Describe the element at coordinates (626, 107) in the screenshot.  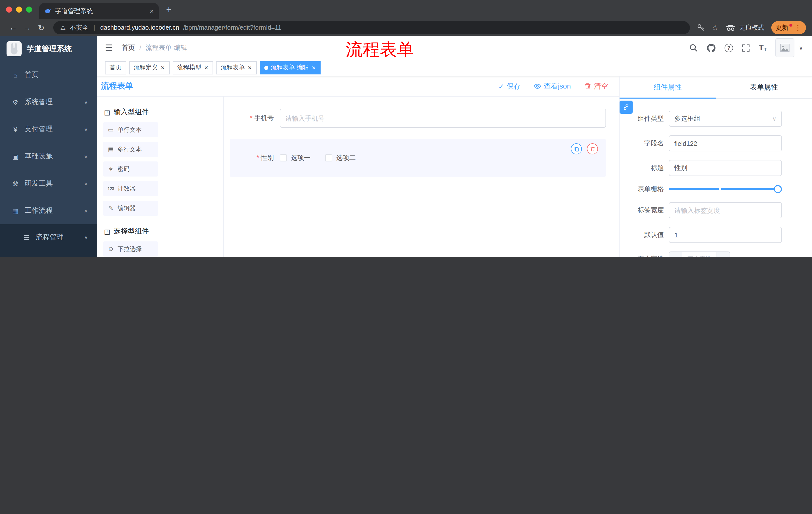
I see `doc-link-button` at that location.